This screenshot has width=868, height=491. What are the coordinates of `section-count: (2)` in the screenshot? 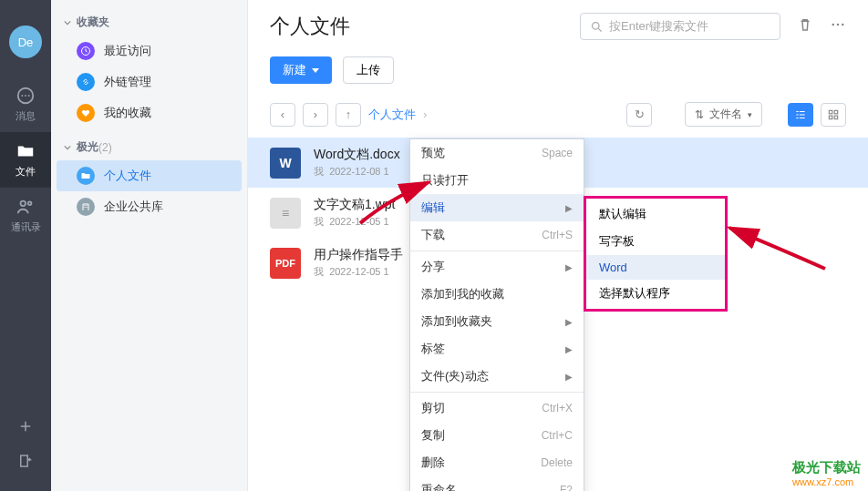 It's located at (106, 148).